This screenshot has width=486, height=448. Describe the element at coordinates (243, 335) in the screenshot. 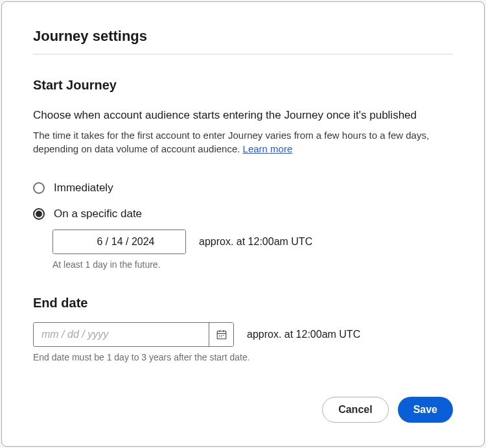

I see `end-date-row: approx. at 12:00am UTC` at that location.